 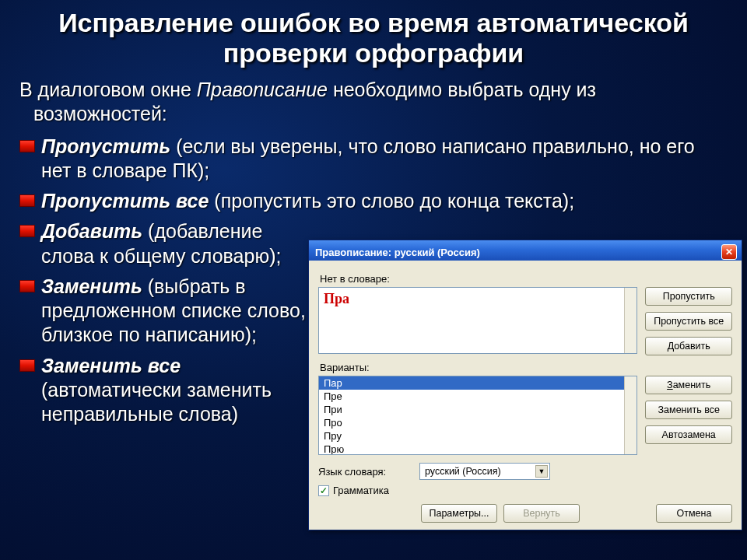 I want to click on autocorrect-button: Автозамена, so click(x=689, y=435).